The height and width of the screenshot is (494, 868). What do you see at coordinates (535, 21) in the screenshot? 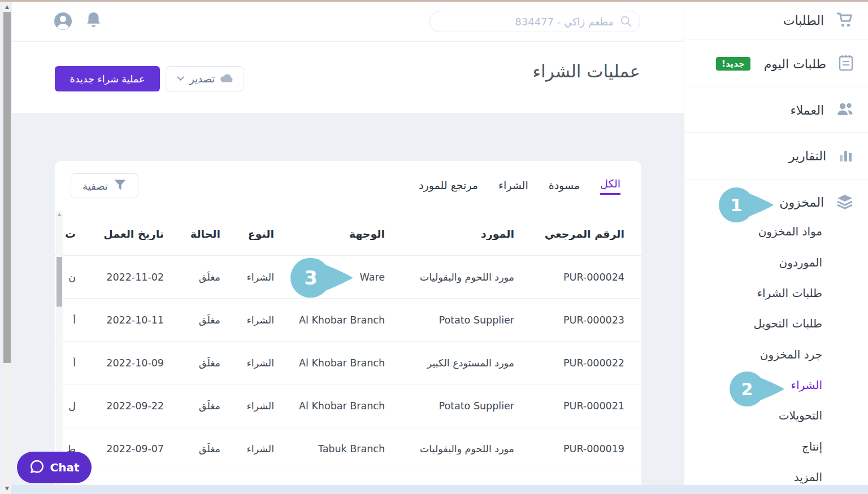
I see `search-box` at bounding box center [535, 21].